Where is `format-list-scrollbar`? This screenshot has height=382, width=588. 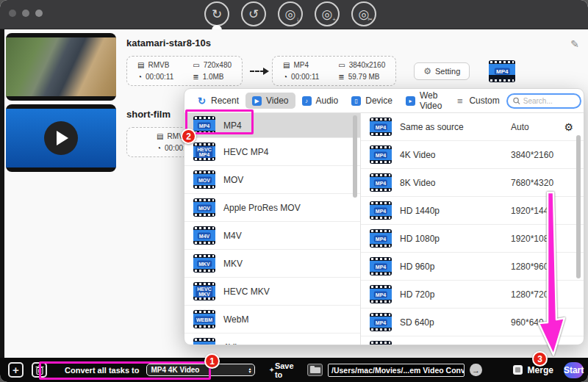
format-list-scrollbar is located at coordinates (355, 156).